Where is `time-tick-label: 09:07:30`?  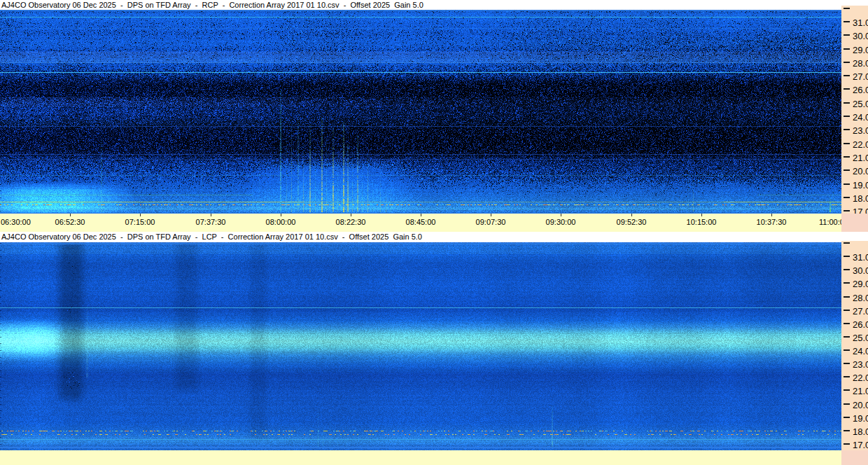
time-tick-label: 09:07:30 is located at coordinates (491, 222).